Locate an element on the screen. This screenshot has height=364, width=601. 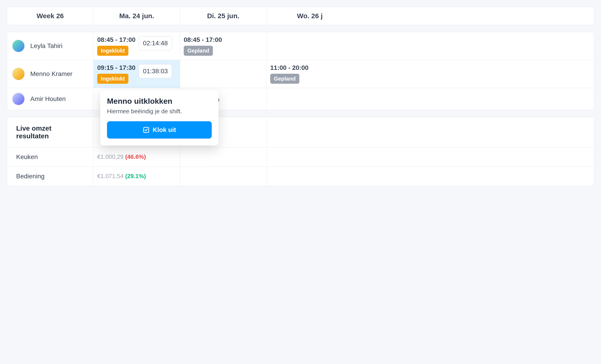
employee-cell: Leyla Tahiri is located at coordinates (50, 46).